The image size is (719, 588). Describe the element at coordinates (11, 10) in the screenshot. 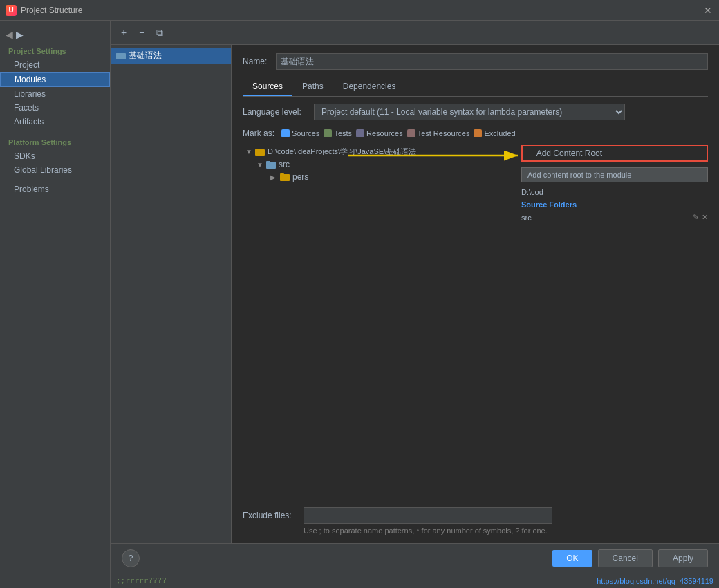

I see `app-logo: U` at that location.